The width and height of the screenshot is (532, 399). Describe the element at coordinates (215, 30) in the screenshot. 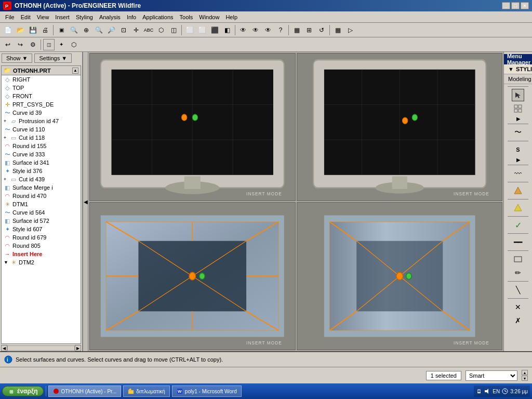

I see `tb-cube3: ⬛` at that location.